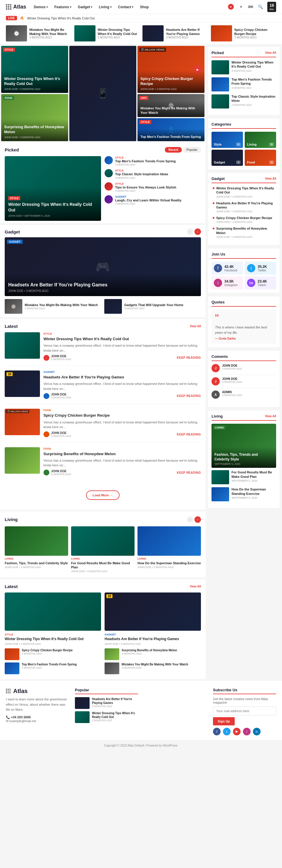  Describe the element at coordinates (153, 306) in the screenshot. I see `gadget-sub-1: Gadgets That Will Upgrade Your Home 3 MO…` at that location.